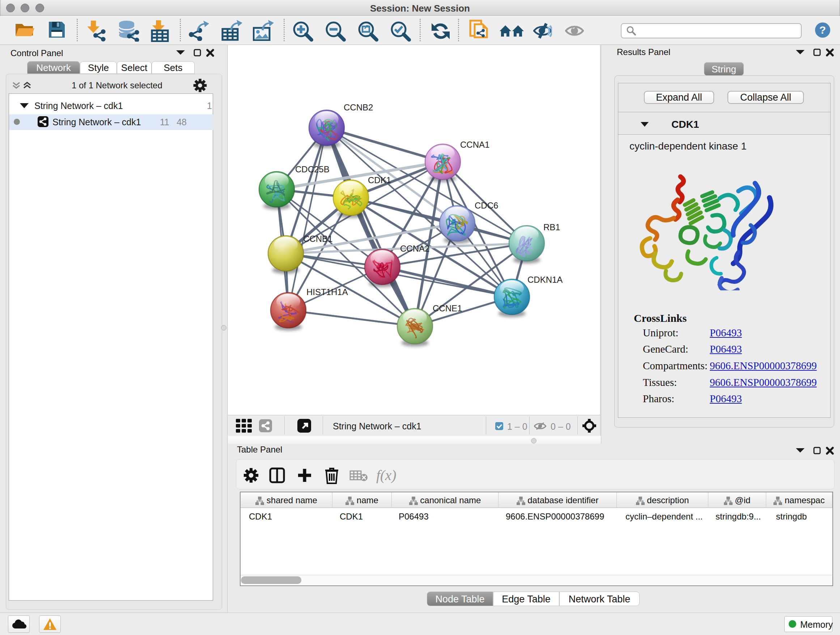  What do you see at coordinates (312, 169) in the screenshot?
I see `svg-text: CDC25B` at bounding box center [312, 169].